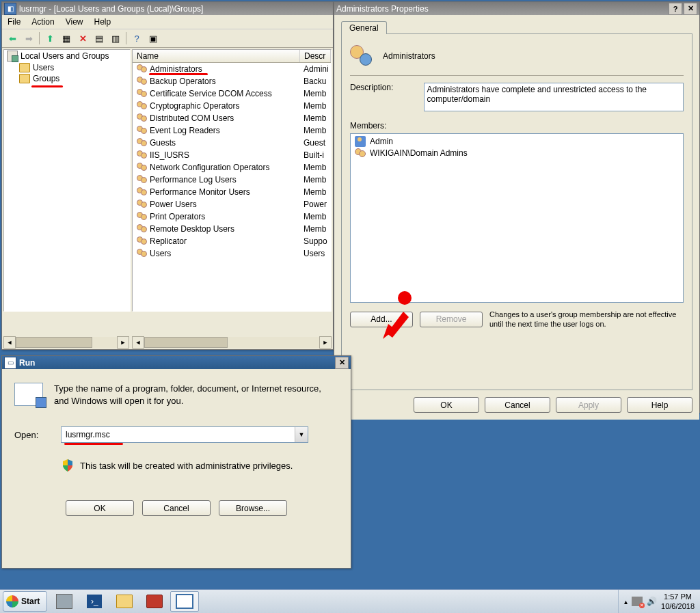  I want to click on description-label: Description:, so click(383, 87).